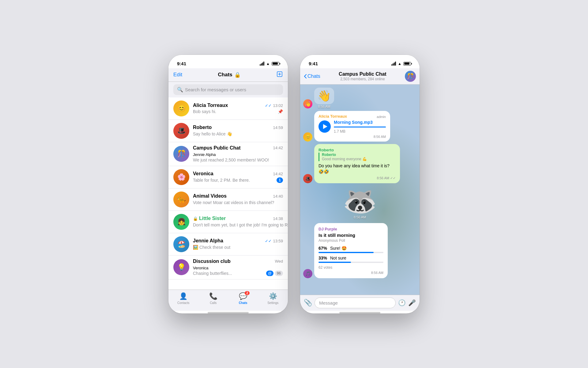 This screenshot has height=368, width=588. Describe the element at coordinates (228, 300) in the screenshot. I see `tab-bar: 👤 Contacts 📞 Calls 💬 2 Chats ⚙️ Settings` at that location.